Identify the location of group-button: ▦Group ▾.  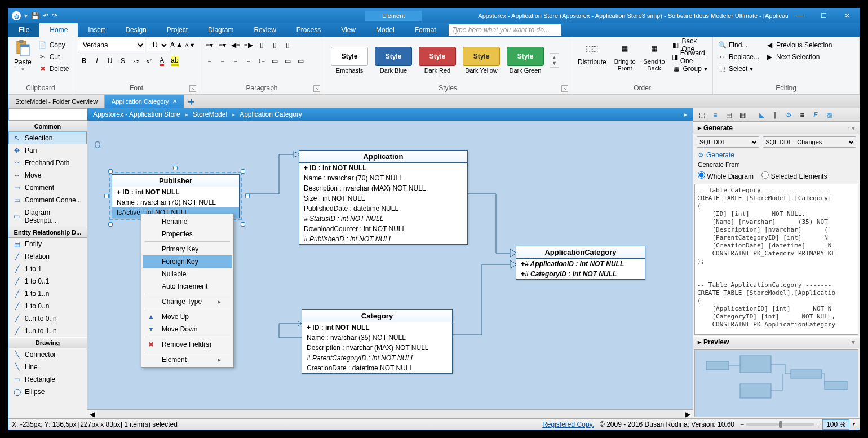
(690, 69).